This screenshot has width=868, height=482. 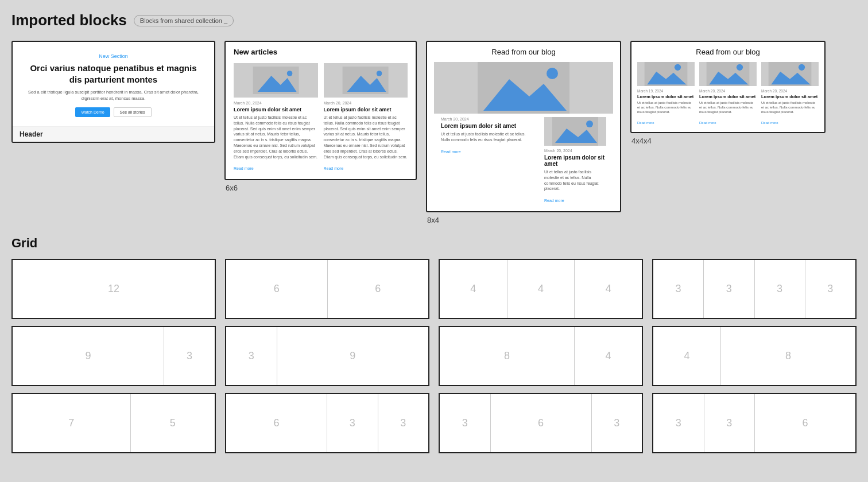 I want to click on grid-col-9-right: 9, so click(x=352, y=356).